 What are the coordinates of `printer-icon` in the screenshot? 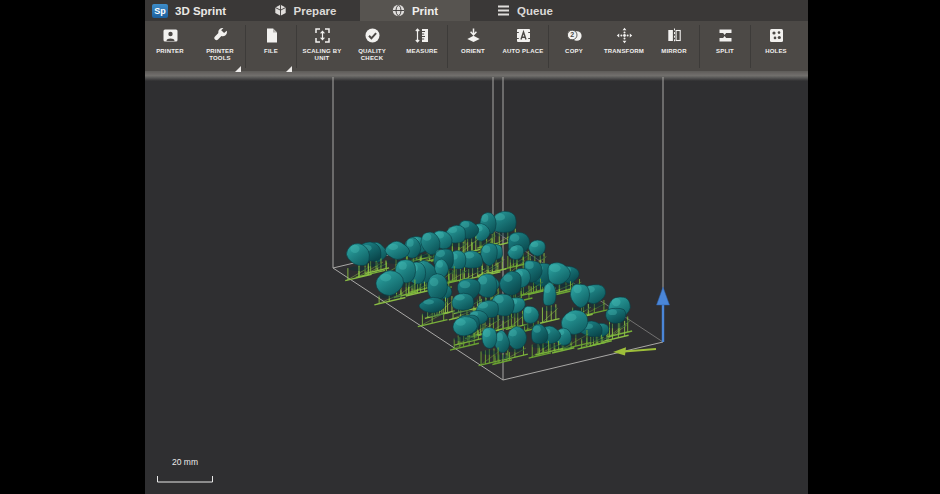 It's located at (170, 36).